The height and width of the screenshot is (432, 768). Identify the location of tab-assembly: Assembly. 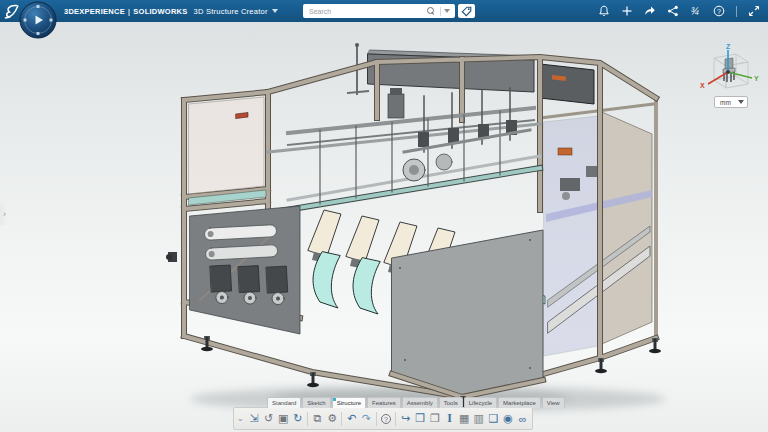
(420, 402).